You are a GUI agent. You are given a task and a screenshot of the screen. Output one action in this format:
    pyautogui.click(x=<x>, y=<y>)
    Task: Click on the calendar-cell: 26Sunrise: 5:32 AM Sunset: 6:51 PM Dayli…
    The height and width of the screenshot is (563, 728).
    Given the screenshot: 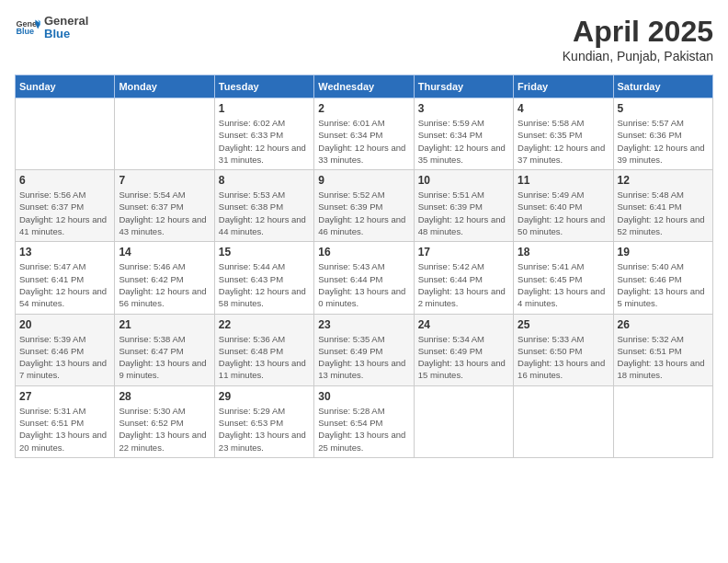 What is the action you would take?
    pyautogui.click(x=663, y=350)
    